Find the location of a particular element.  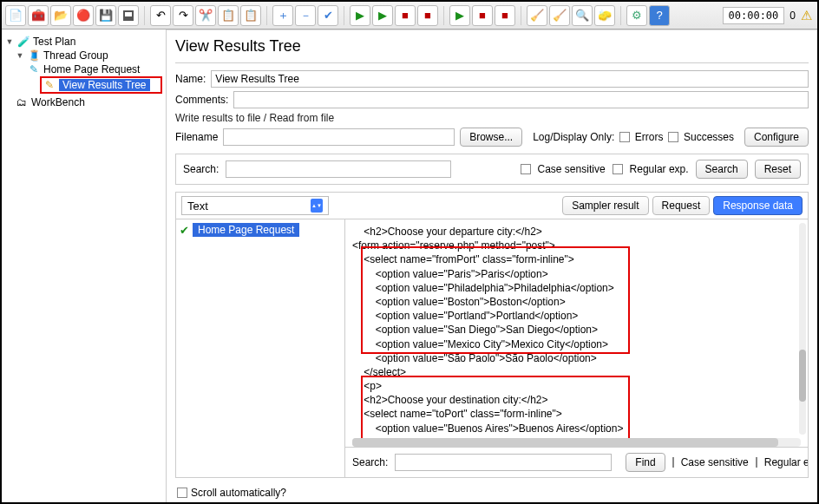

clear-all-icon: 🧹 is located at coordinates (560, 16).